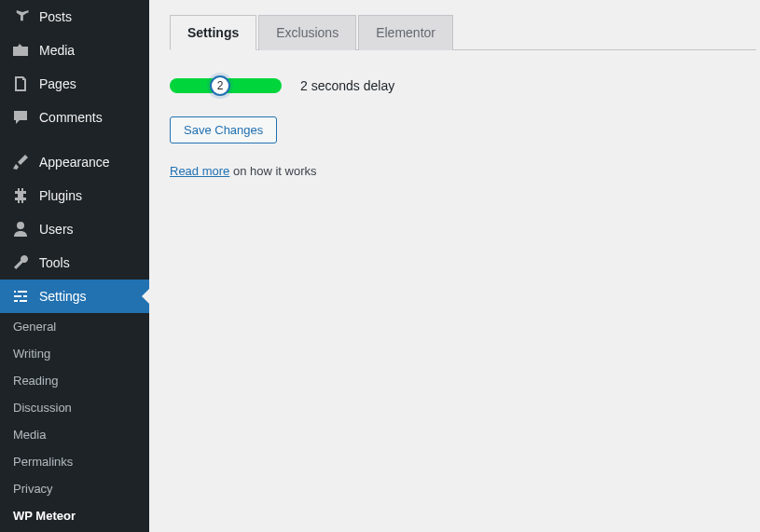  What do you see at coordinates (75, 229) in the screenshot?
I see `sidebar-item-users: Users` at bounding box center [75, 229].